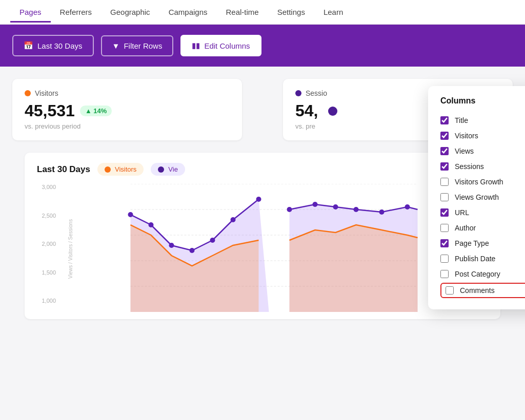  Describe the element at coordinates (333, 111) in the screenshot. I see `views-stat-dot` at that location.